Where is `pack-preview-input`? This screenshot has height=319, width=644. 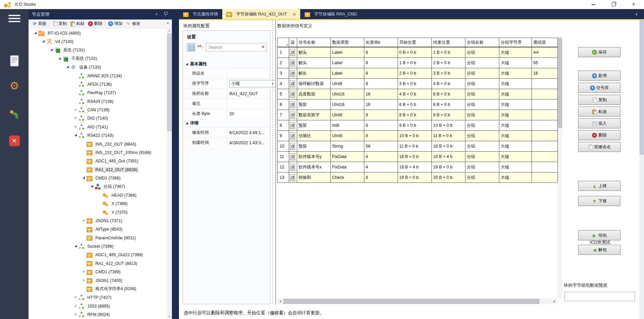 pack-preview-input is located at coordinates (600, 296).